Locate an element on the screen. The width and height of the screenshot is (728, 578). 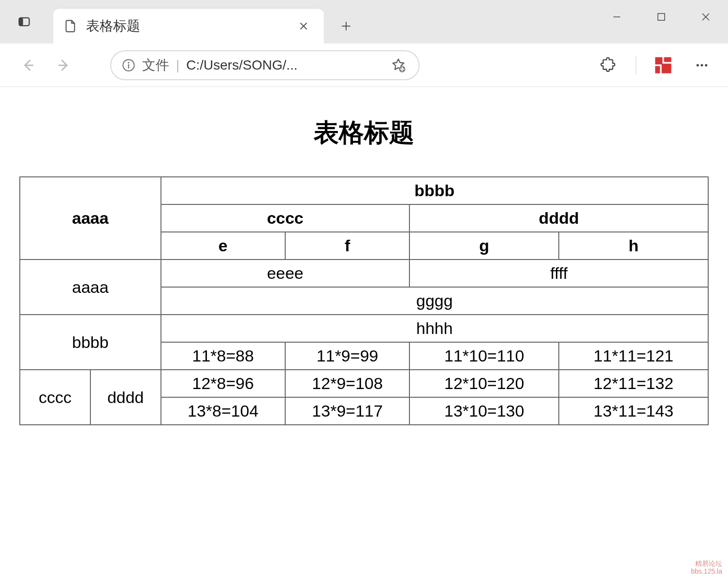
toolbar-right is located at coordinates (655, 65).